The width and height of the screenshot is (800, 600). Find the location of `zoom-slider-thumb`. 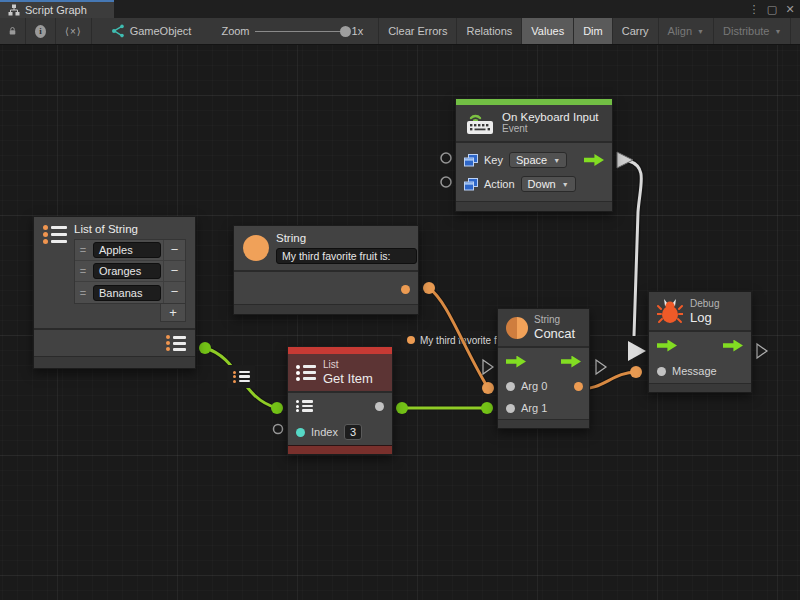

zoom-slider-thumb is located at coordinates (346, 32).